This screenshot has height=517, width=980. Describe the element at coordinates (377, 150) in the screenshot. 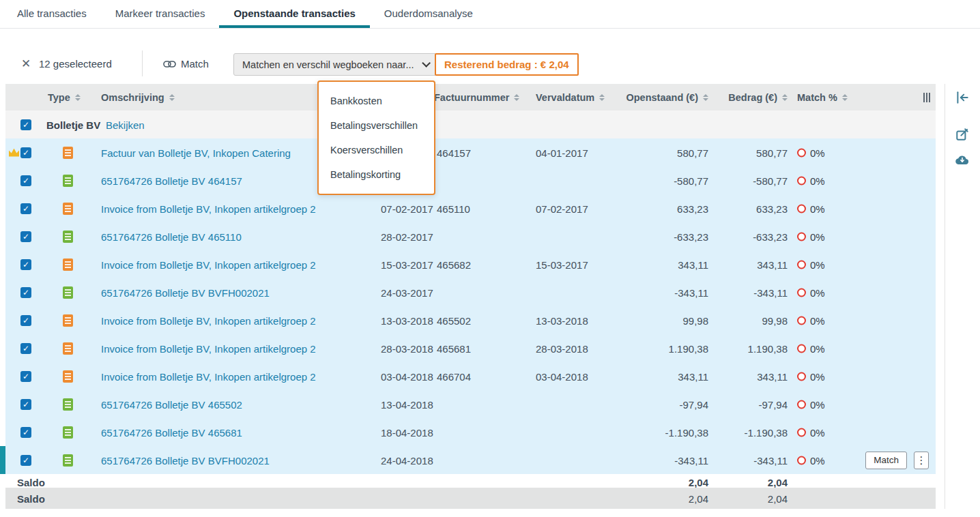

I see `menu-item-koersverschillen: Koersverschillen` at that location.